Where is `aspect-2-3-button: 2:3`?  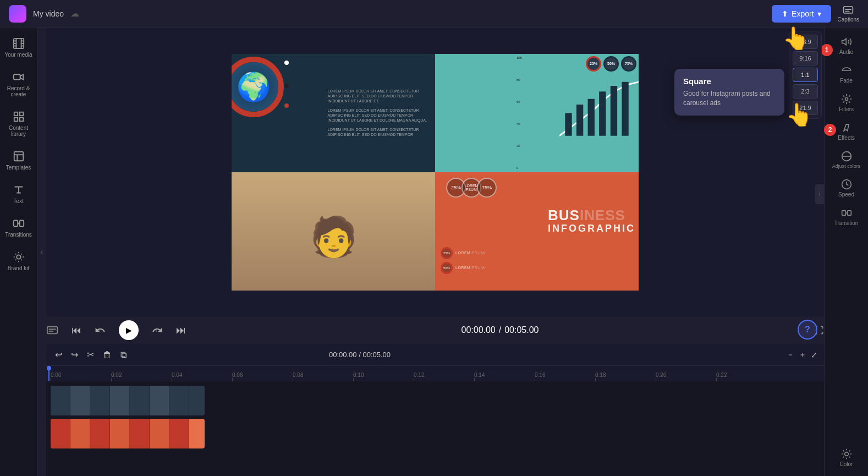
aspect-2-3-button: 2:3 is located at coordinates (805, 91).